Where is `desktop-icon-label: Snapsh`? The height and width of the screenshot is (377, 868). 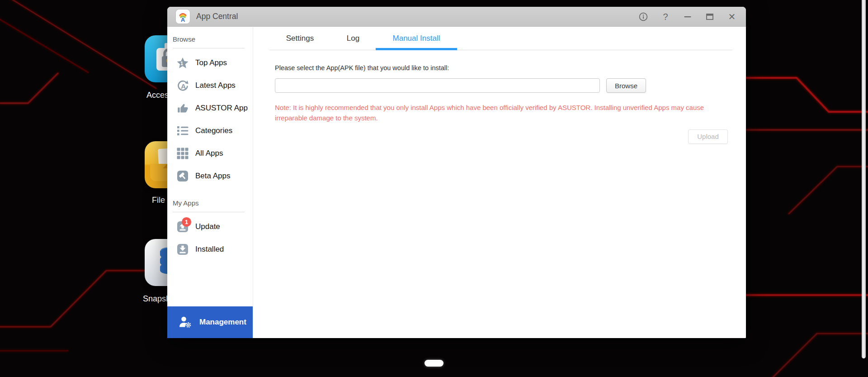
desktop-icon-label: Snapsh is located at coordinates (156, 299).